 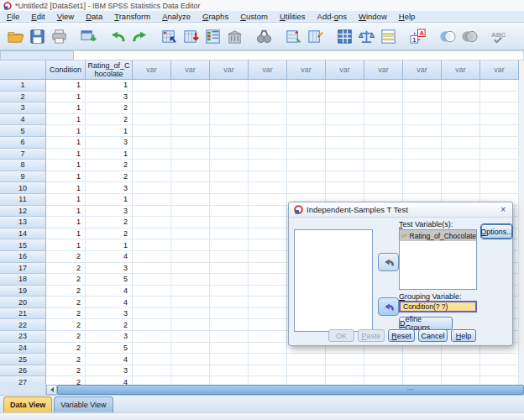 What do you see at coordinates (447, 36) in the screenshot?
I see `toolbar-button-use-variable-sets` at bounding box center [447, 36].